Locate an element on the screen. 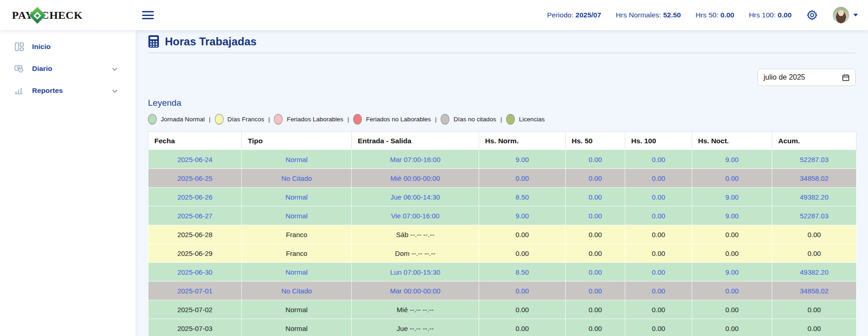  user-menu-caret-icon is located at coordinates (856, 15).